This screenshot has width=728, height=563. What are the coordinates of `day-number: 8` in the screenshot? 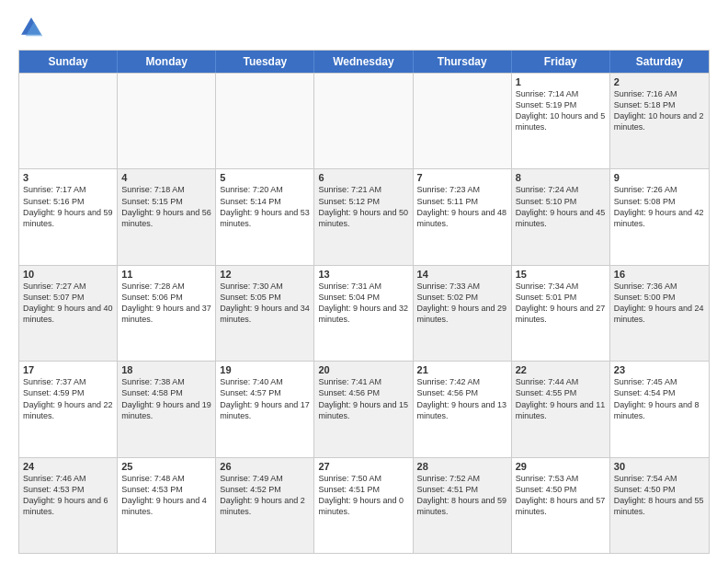 It's located at (561, 178).